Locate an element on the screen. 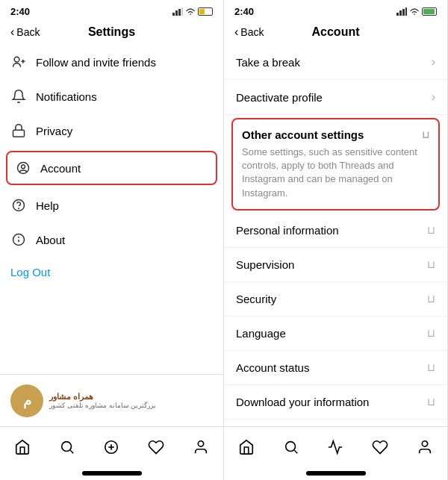  nav-profile-right is located at coordinates (425, 447).